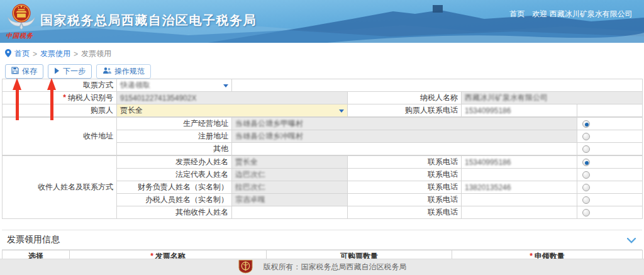 Image resolution: width=644 pixels, height=275 pixels. What do you see at coordinates (233, 98) in the screenshot?
I see `taxpayer-id-value: 91540122741354902X` at bounding box center [233, 98].